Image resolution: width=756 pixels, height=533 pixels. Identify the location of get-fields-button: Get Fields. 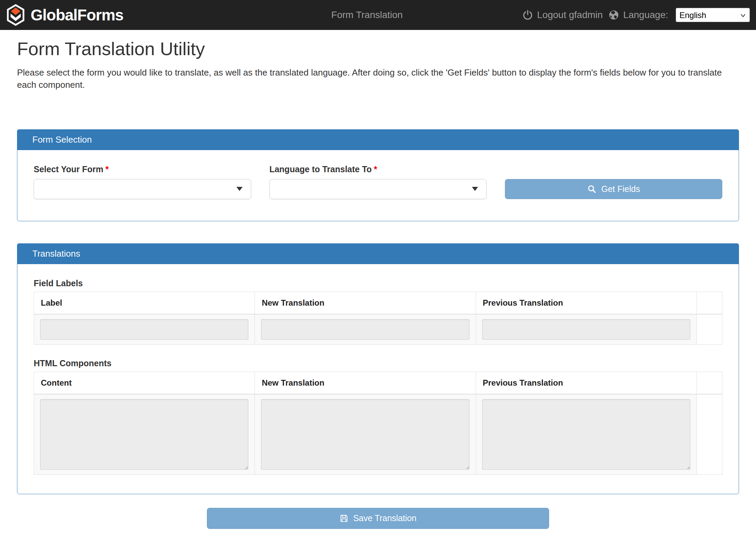
(614, 189).